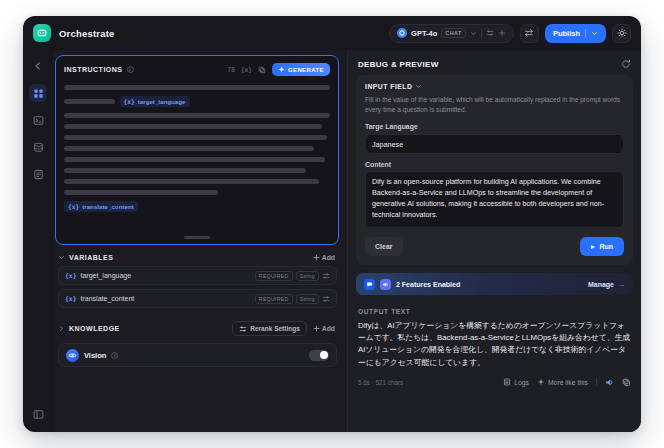  Describe the element at coordinates (197, 70) in the screenshot. I see `instructions-header: INSTRUCTIONS i 78 {x} GENERATE` at that location.